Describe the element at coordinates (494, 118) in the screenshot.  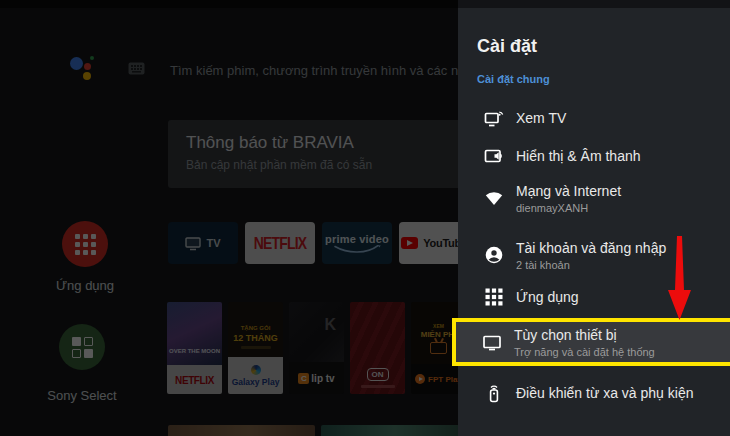
I see `live-tv-icon` at that location.